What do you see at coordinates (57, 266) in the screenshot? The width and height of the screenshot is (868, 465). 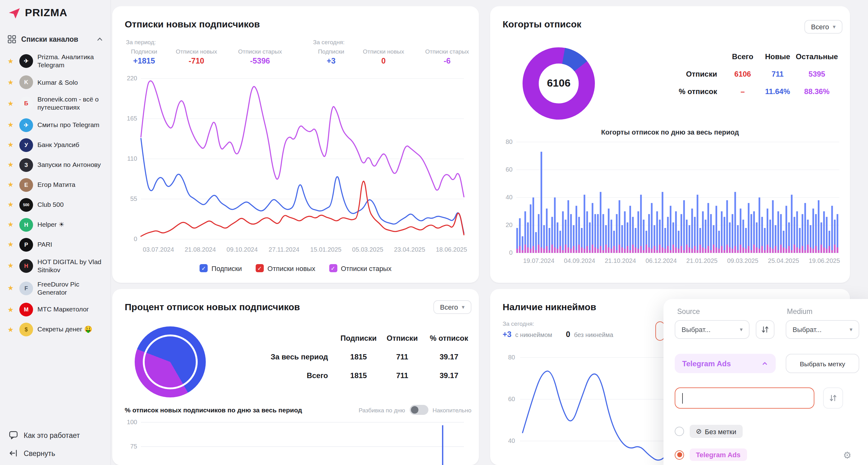 I see `channel-item-10: ★HHOT DIGITAL by Vlad Sitnikov` at bounding box center [57, 266].